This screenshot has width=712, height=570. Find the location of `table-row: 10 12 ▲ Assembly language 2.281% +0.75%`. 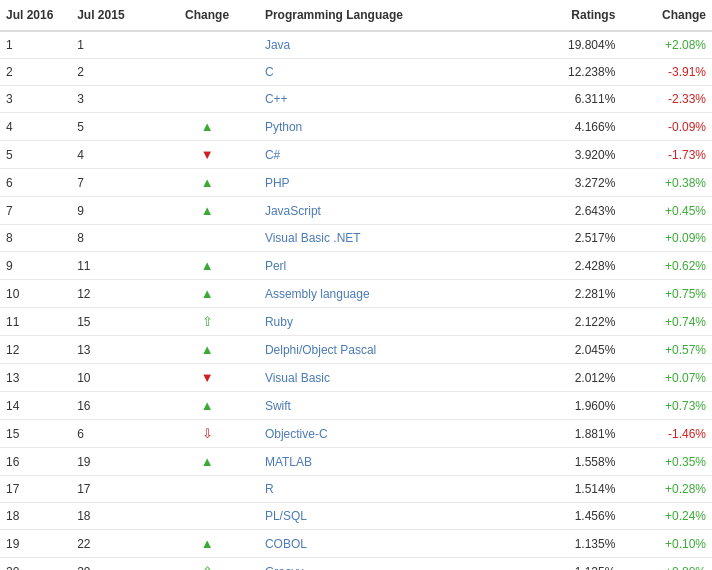

table-row: 10 12 ▲ Assembly language 2.281% +0.75% is located at coordinates (356, 294).